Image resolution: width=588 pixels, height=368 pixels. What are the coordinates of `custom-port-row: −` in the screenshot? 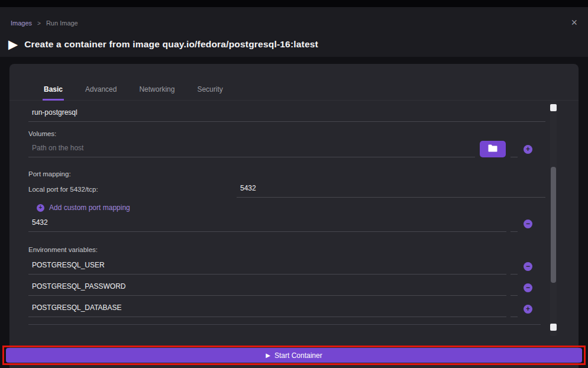 It's located at (280, 224).